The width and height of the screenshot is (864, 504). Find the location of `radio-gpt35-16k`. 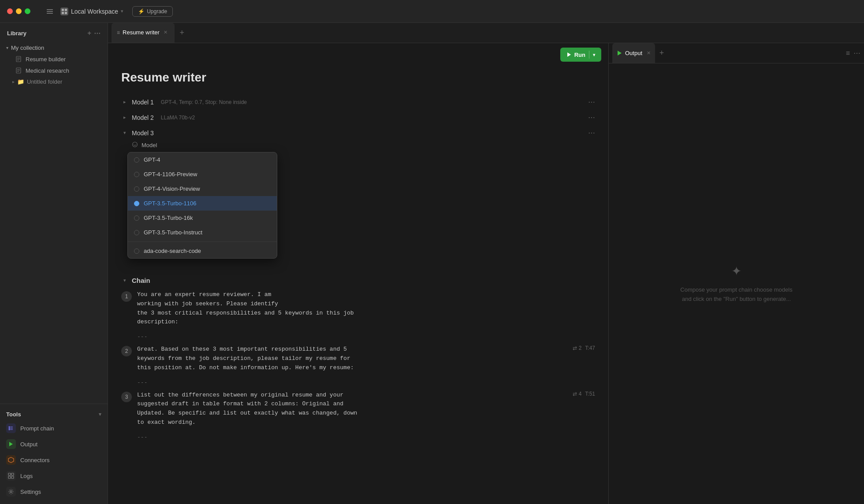

radio-gpt35-16k is located at coordinates (137, 218).